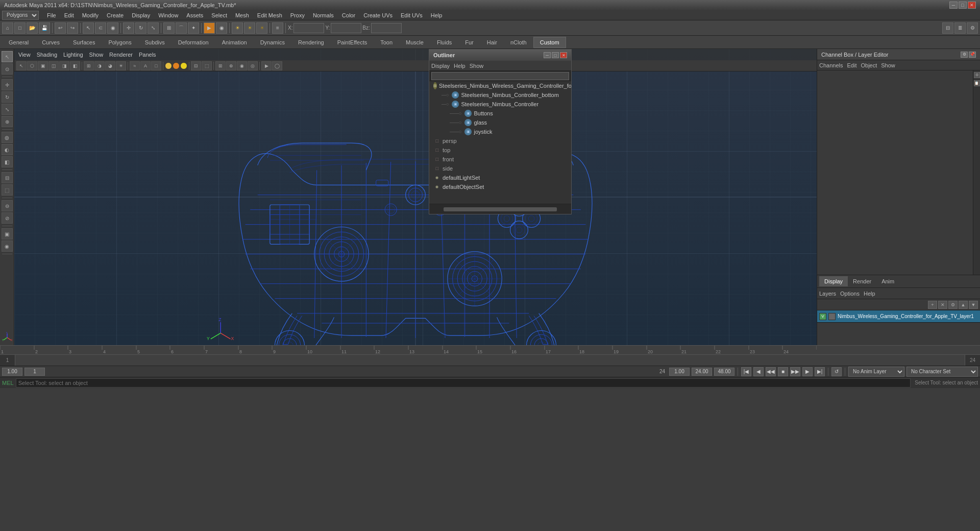 The width and height of the screenshot is (980, 531). Describe the element at coordinates (153, 28) in the screenshot. I see `scale-btn: ⤡` at that location.